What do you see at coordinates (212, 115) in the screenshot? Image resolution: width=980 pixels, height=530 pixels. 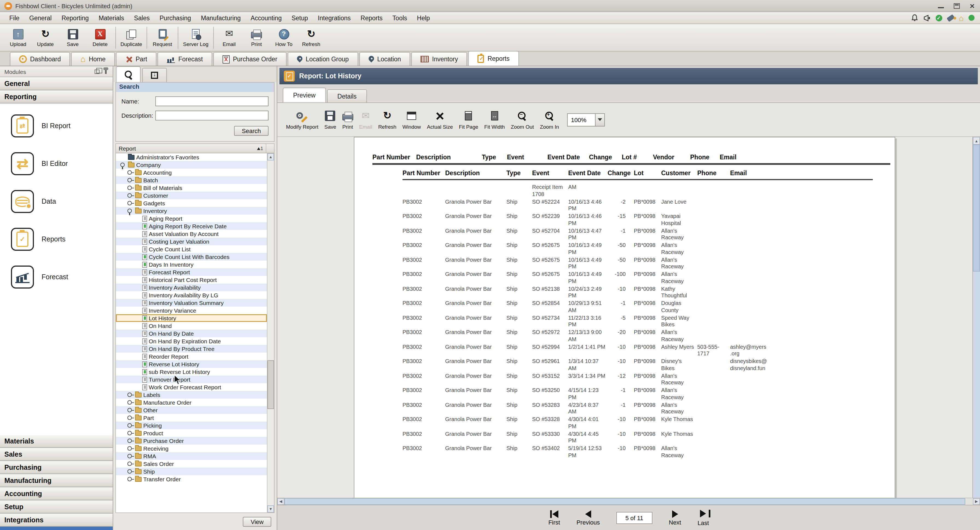 I see `description-input` at bounding box center [212, 115].